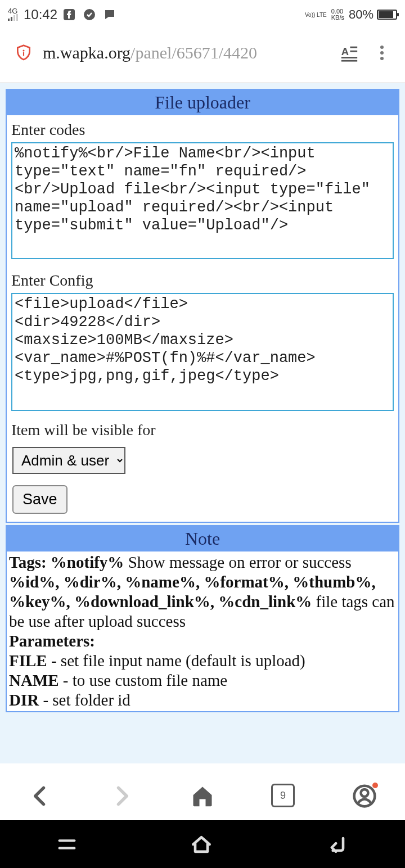 The image size is (405, 868). Describe the element at coordinates (202, 796) in the screenshot. I see `browser-bottom-nav: 9` at that location.